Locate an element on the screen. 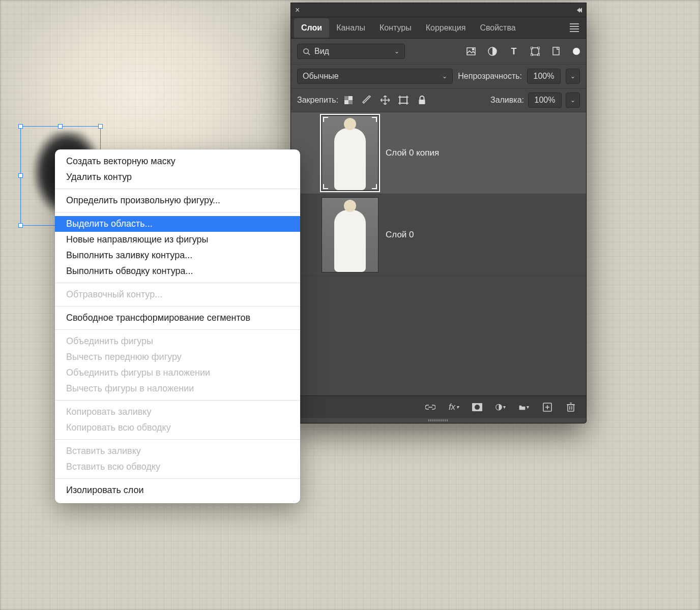  panel-resize-grip is located at coordinates (439, 420).